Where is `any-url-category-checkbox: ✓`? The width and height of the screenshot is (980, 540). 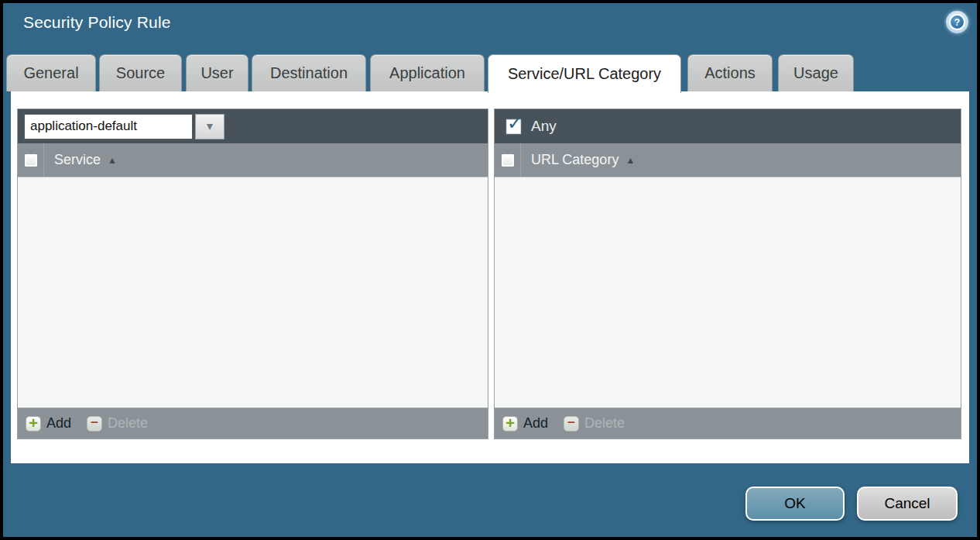
any-url-category-checkbox: ✓ is located at coordinates (514, 127).